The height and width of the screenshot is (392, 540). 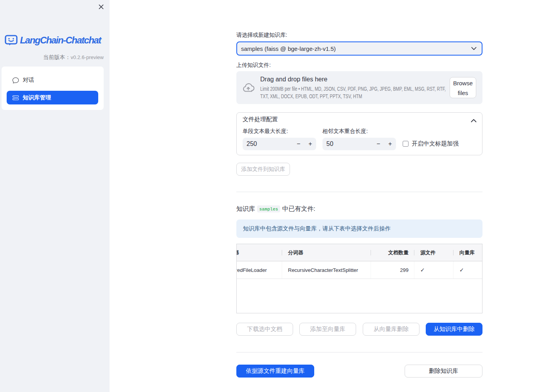 I want to click on version-label: 当前版本：, so click(x=57, y=57).